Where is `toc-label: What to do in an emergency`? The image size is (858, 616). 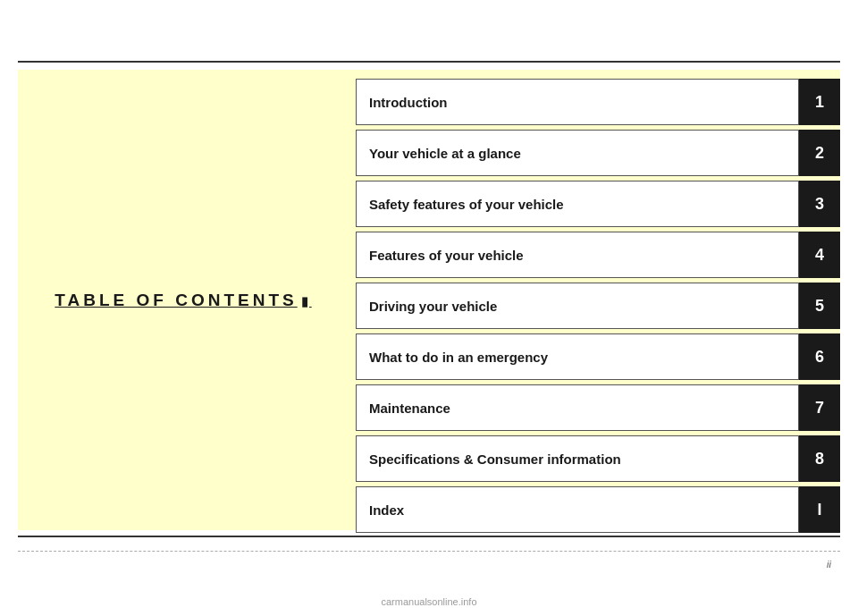
toc-label: What to do in an emergency is located at coordinates (577, 357).